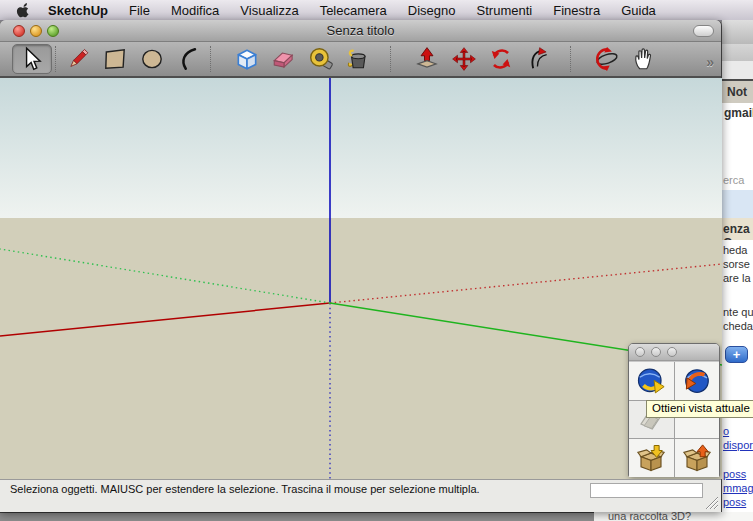 The width and height of the screenshot is (753, 521). What do you see at coordinates (505, 10) in the screenshot?
I see `menu-strumenti: Strumenti` at bounding box center [505, 10].